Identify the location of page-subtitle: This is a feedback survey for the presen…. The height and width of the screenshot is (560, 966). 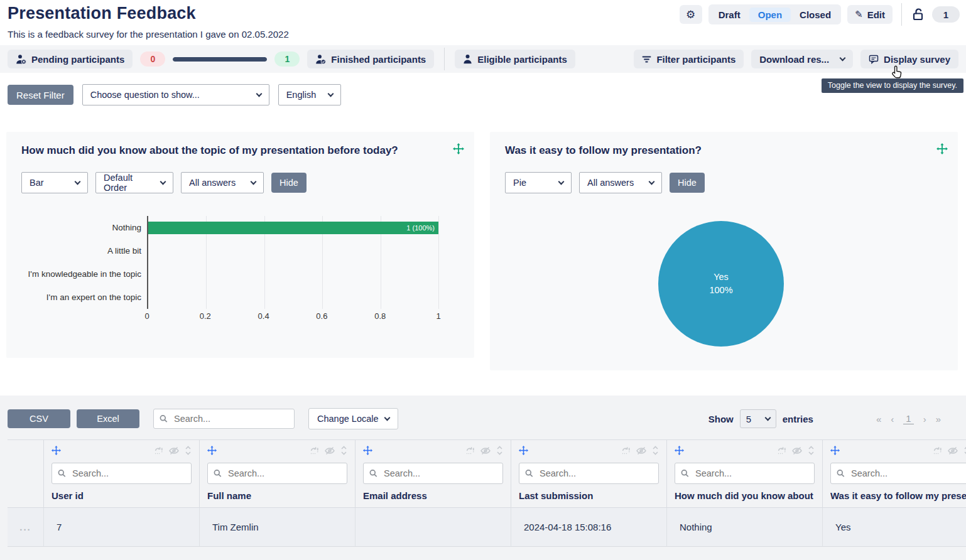
(483, 34).